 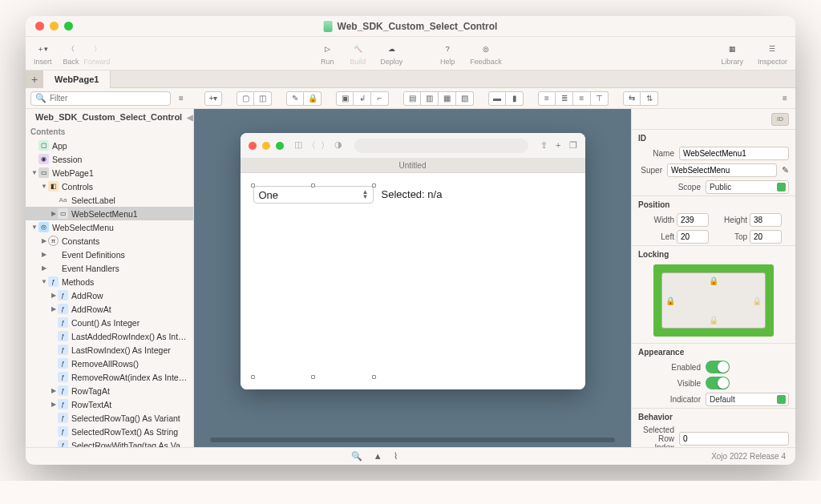 I want to click on align-right: ≡, so click(x=582, y=99).